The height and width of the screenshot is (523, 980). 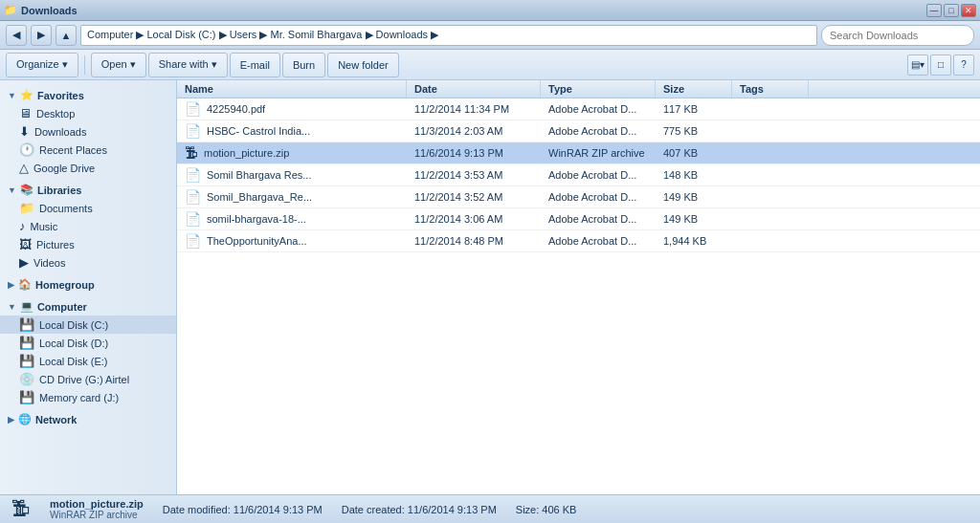 What do you see at coordinates (474, 109) in the screenshot?
I see `file-date: 11/2/2014 11:34 PM` at bounding box center [474, 109].